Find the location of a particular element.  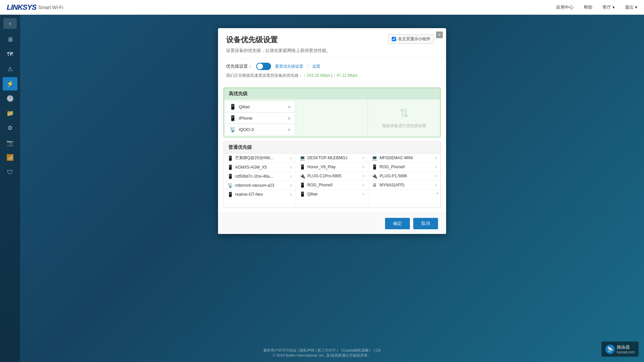

high-priority-device-list: 📱 Qiliao ≡ 📱 iPhone ≡ 📡 iQOO-3 ≡ is located at coordinates (260, 118).